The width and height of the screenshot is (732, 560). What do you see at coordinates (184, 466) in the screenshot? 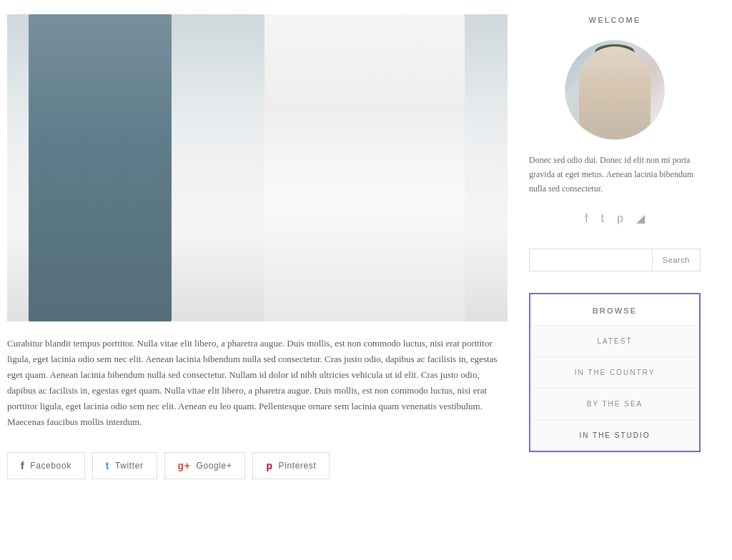
I see `google-icon: g+` at bounding box center [184, 466].